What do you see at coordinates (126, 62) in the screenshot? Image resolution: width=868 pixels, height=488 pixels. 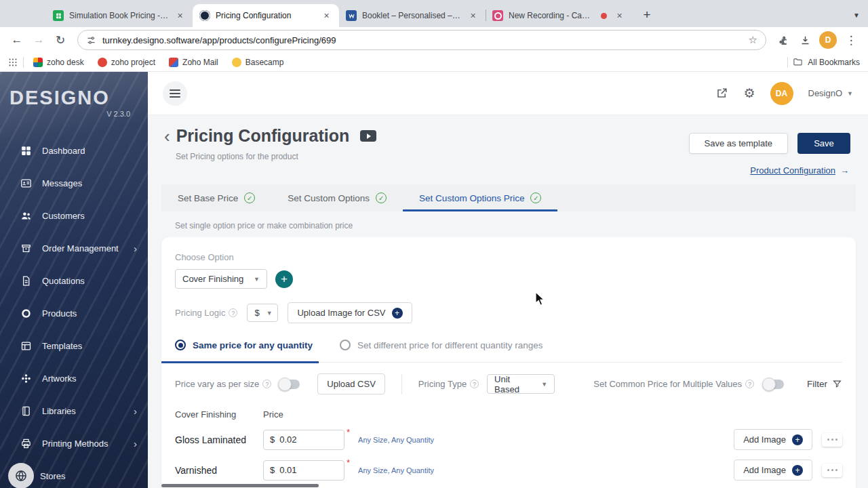 I see `bookmark-zoho-project: zoho project` at bounding box center [126, 62].